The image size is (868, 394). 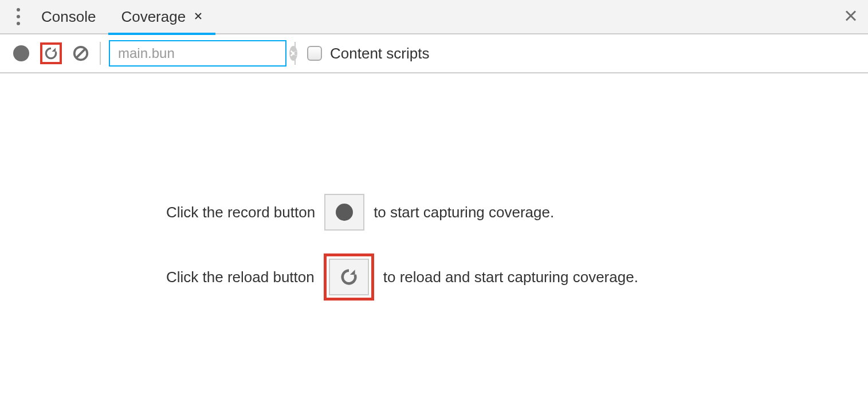 What do you see at coordinates (517, 212) in the screenshot?
I see `record-hint-row: Click the record button to start capturi…` at bounding box center [517, 212].